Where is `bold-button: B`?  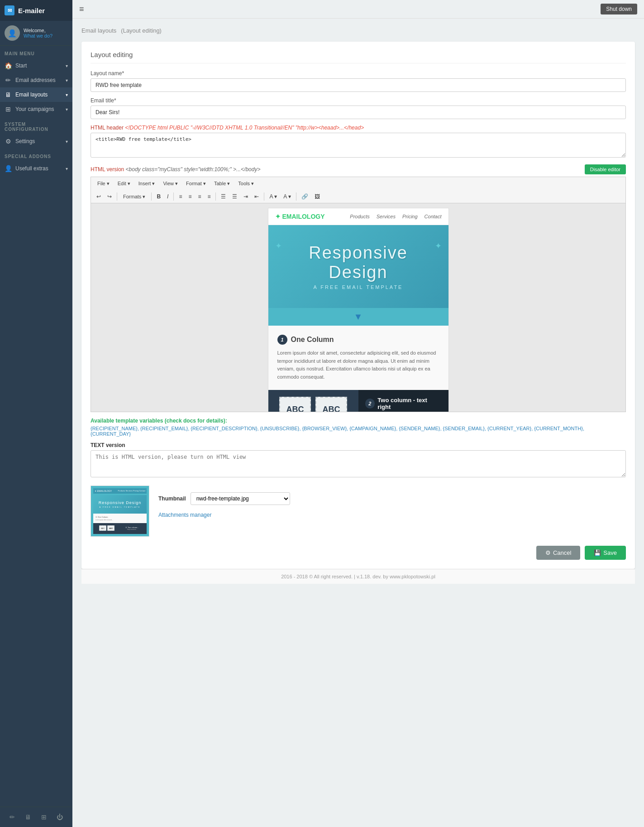
bold-button: B is located at coordinates (158, 197).